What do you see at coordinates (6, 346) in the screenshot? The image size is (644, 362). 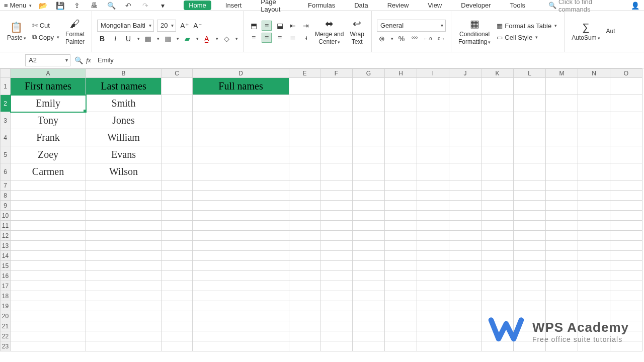 I see `row-header-23: 23` at bounding box center [6, 346].